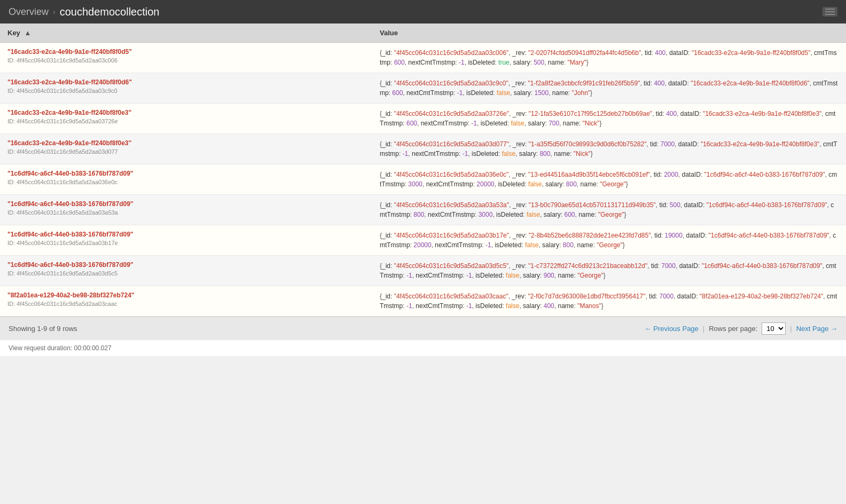 The height and width of the screenshot is (504, 846). What do you see at coordinates (63, 121) in the screenshot?
I see `key-sub: ID: 4f45cc064c031c16c9d5a5d2aa03726e` at bounding box center [63, 121].